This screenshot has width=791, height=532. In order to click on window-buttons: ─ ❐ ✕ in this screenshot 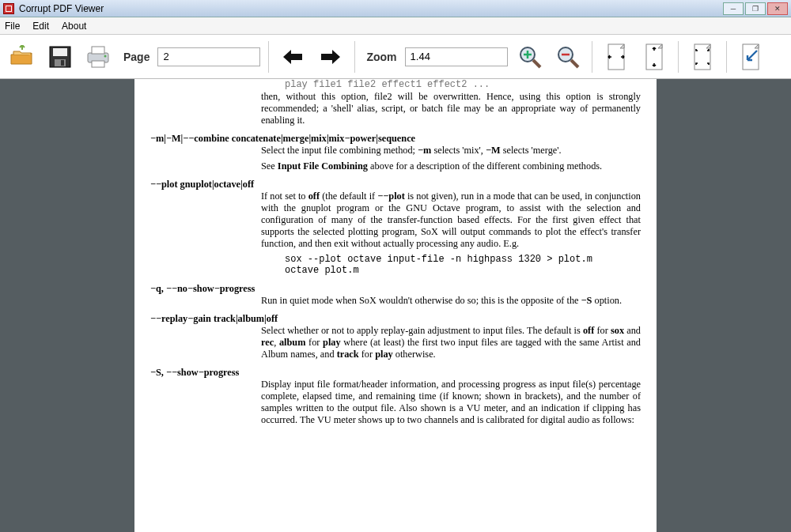, I will do `click(755, 9)`.